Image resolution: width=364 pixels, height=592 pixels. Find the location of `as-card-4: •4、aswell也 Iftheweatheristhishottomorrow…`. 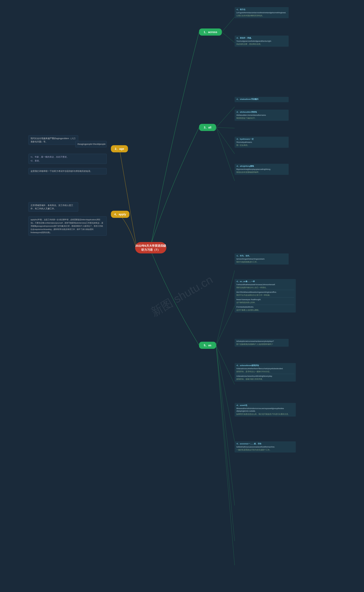

as-card-4: •4、aswell也 Iftheweatheristhishottomorrow… is located at coordinates (265, 410).